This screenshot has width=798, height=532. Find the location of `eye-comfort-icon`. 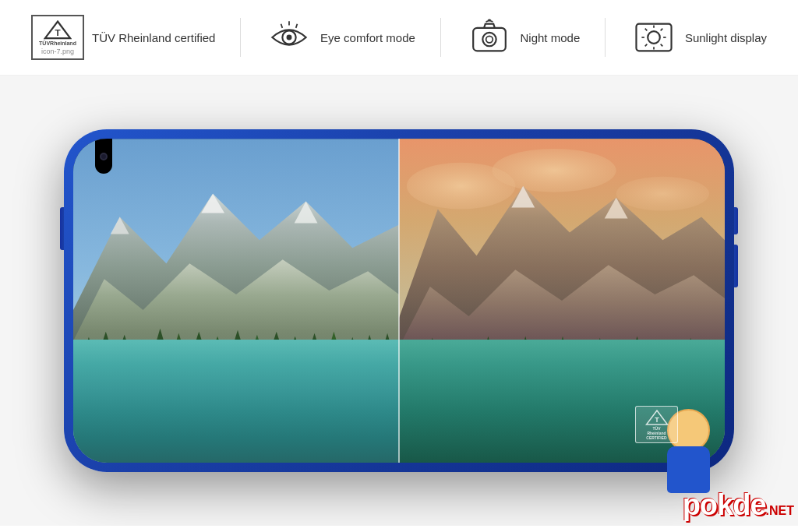

eye-comfort-icon is located at coordinates (289, 37).